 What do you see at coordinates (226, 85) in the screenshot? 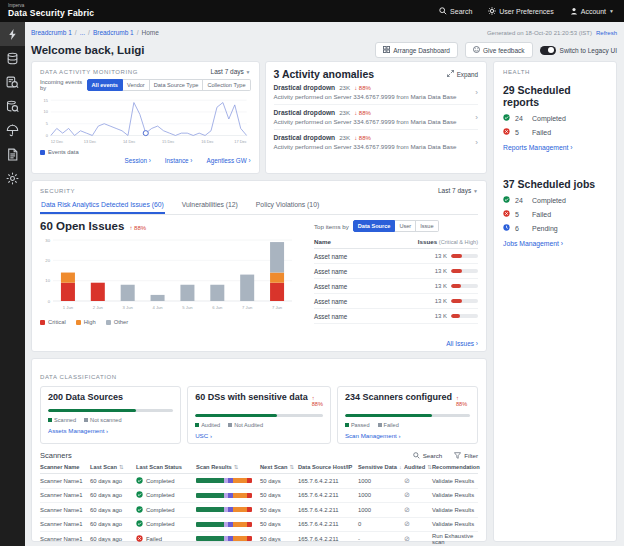
I see `dam-filter-collection-type: Collection Type` at bounding box center [226, 85].